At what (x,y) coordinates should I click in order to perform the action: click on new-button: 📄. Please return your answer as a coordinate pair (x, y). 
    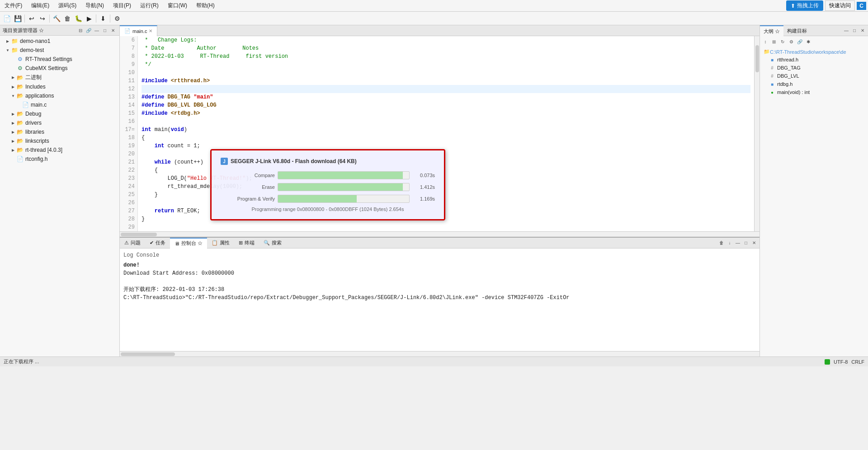
    Looking at the image, I should click on (7, 19).